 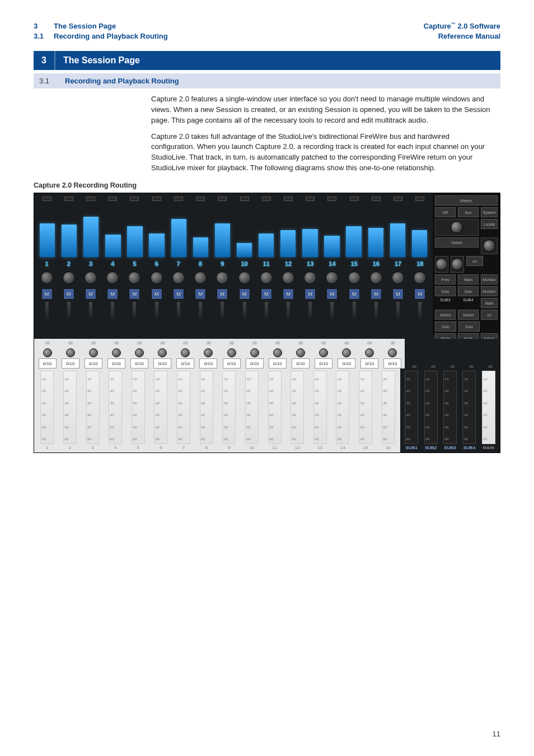 I want to click on sp-main: Main, so click(x=468, y=279).